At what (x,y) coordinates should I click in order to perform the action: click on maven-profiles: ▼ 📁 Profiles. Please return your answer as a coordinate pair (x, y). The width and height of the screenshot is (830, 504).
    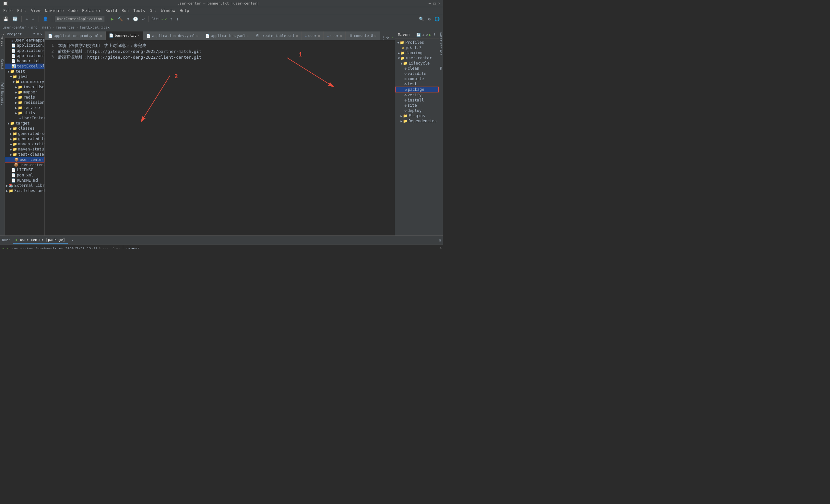
    Looking at the image, I should click on (417, 42).